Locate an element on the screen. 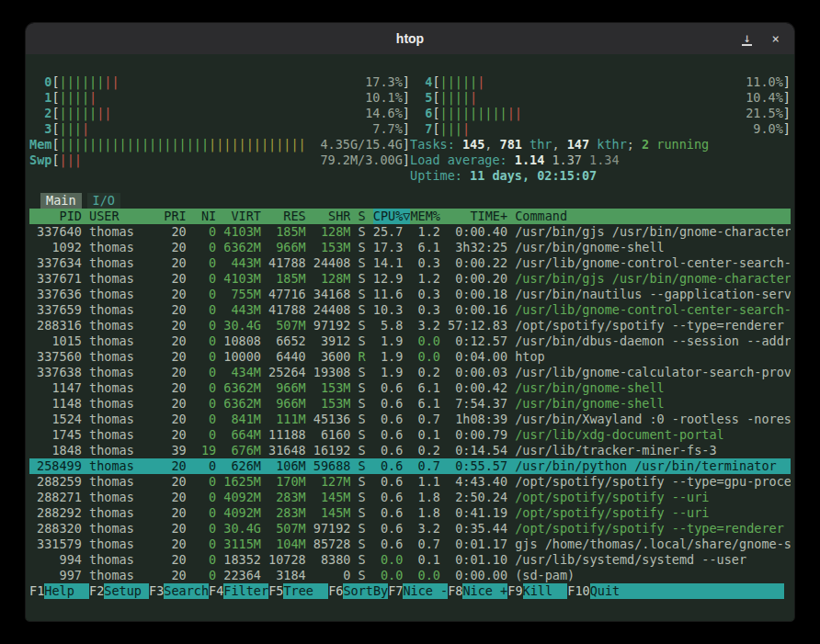 The height and width of the screenshot is (644, 820). p-red: || is located at coordinates (111, 82).